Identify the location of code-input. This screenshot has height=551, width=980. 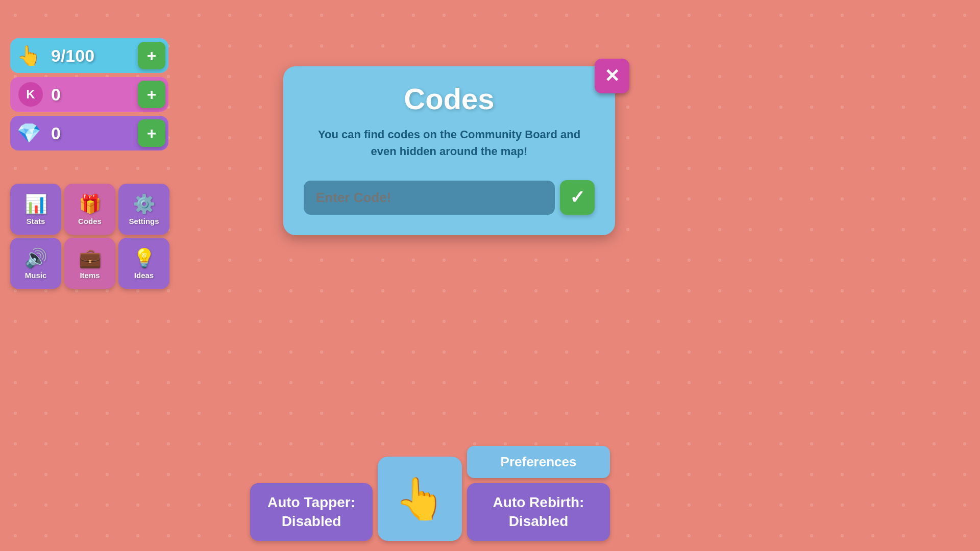
(429, 198).